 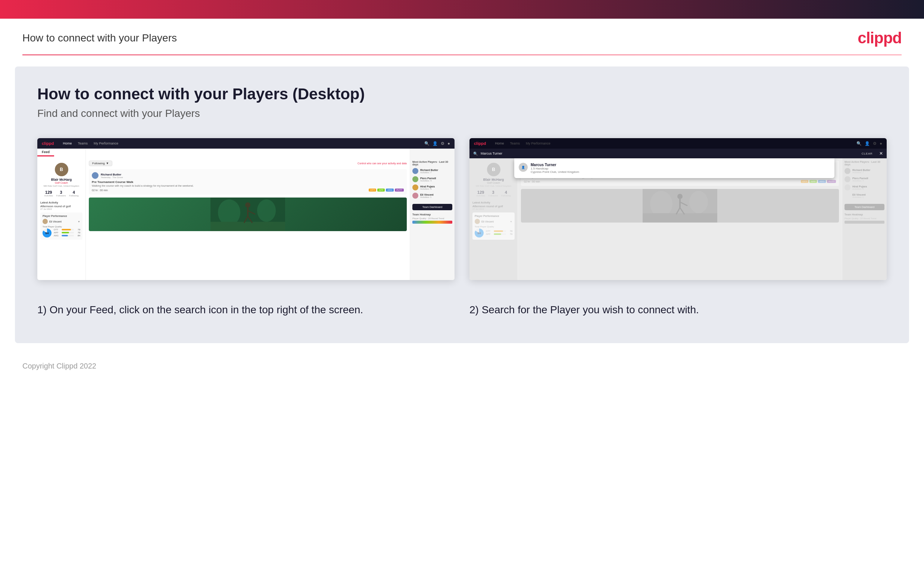 What do you see at coordinates (491, 154) in the screenshot?
I see `search-query-text: Marcus Turner` at bounding box center [491, 154].